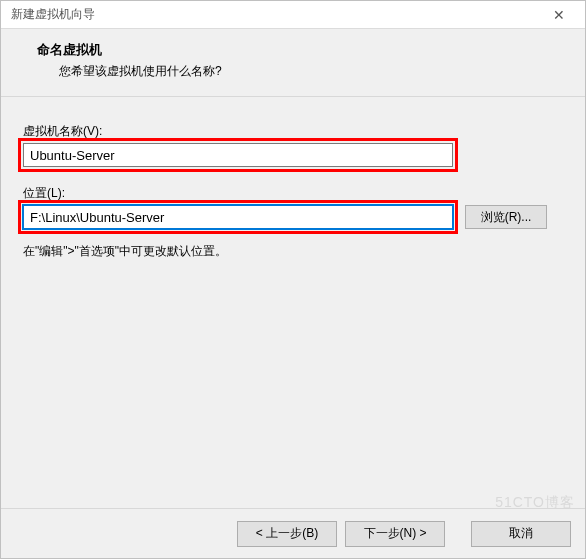 This screenshot has height=559, width=586. What do you see at coordinates (559, 15) in the screenshot?
I see `close-button: ✕` at bounding box center [559, 15].